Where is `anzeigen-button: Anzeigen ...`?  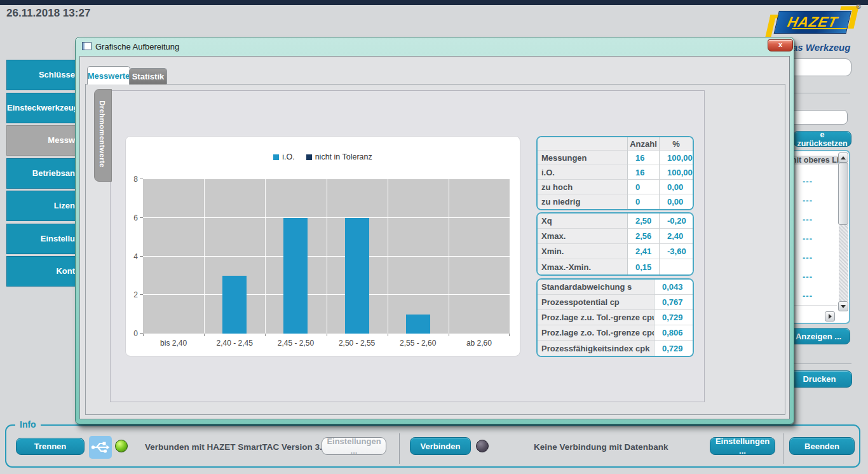
anzeigen-button: Anzeigen ... is located at coordinates (818, 336).